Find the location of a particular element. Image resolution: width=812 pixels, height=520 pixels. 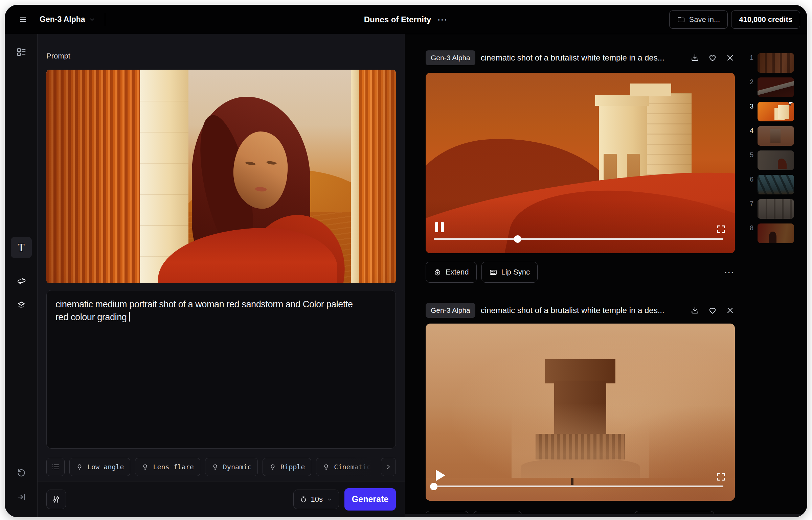

generation-rail-item: 8 is located at coordinates (772, 233).